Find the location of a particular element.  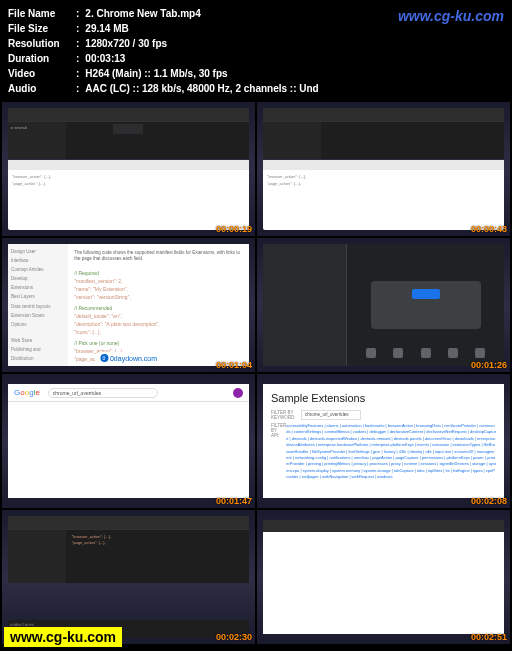

primary-button is located at coordinates (426, 294).